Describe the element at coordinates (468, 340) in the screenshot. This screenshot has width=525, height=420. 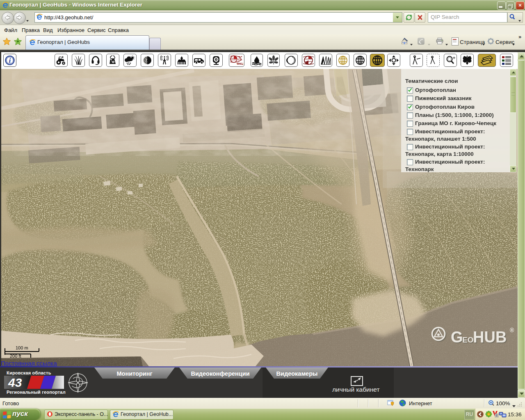
I see `svg-text: EO` at that location.